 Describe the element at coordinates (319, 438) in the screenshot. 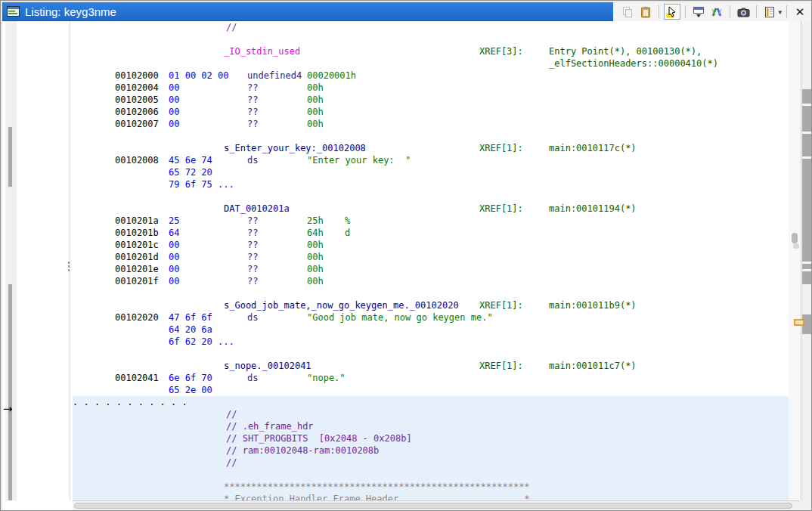

I see `comment: // SHT_PROGBITS [0x2048 - 0x208b]` at that location.